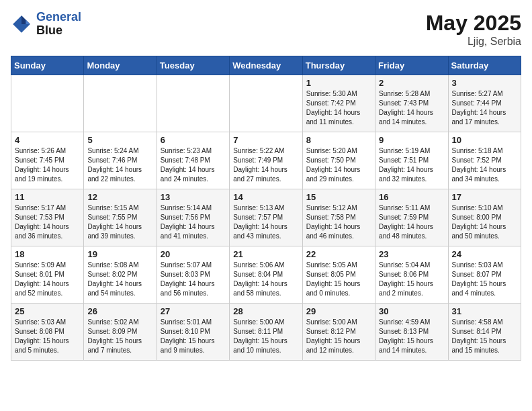  What do you see at coordinates (47, 165) in the screenshot?
I see `day-info: Sunrise: 5:26 AM Sunset: 7:45 PM Dayligh…` at bounding box center [47, 165].